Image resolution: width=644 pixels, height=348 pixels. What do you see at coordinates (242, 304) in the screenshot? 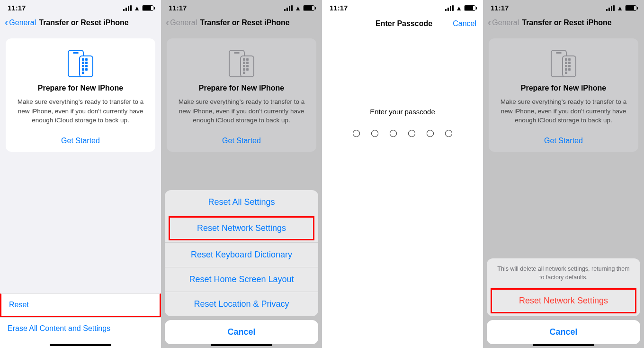
I see `reset-location-privacy-button: Reset Location & Privacy` at bounding box center [242, 304].